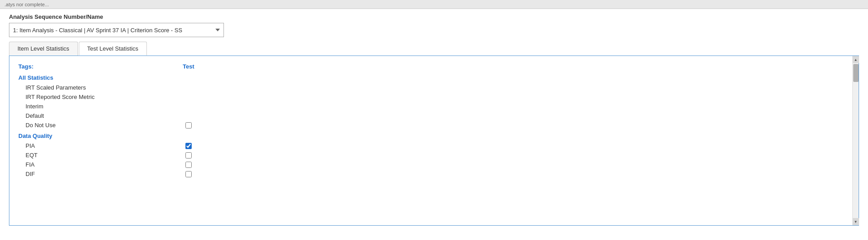 This screenshot has width=868, height=240. What do you see at coordinates (434, 136) in the screenshot?
I see `data-quality-label: Data Quality` at bounding box center [434, 136].